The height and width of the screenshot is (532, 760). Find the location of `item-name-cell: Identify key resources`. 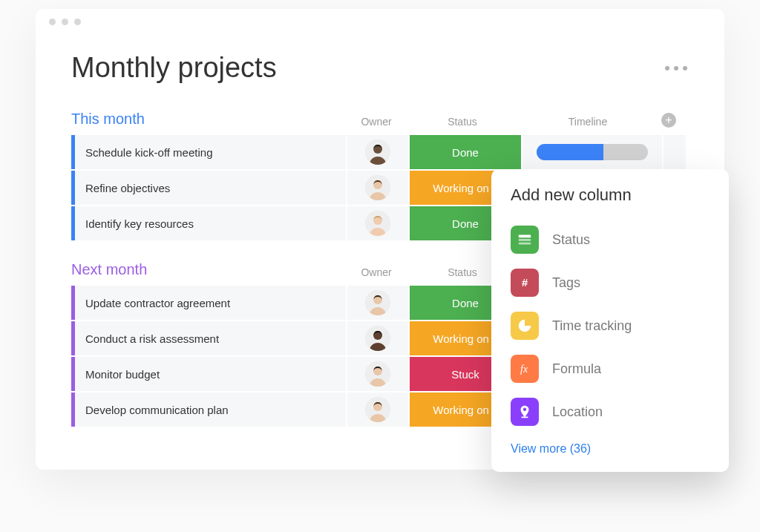

item-name-cell: Identify key resources is located at coordinates (209, 223).